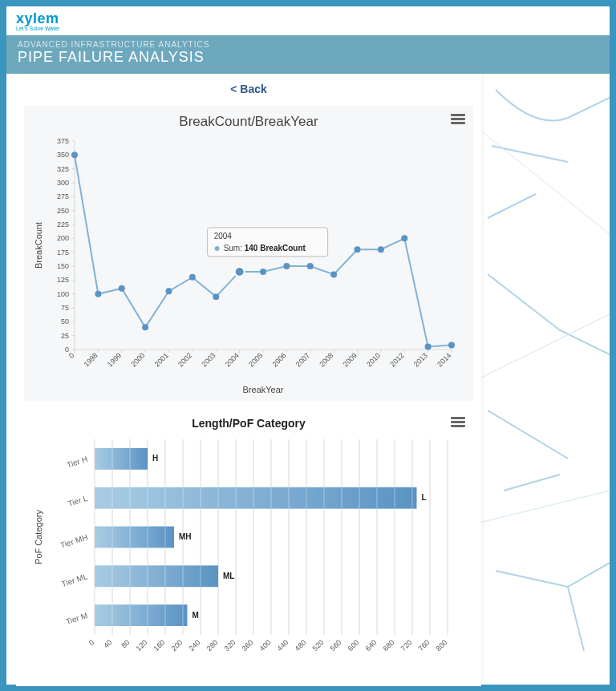 This screenshot has width=616, height=691. I want to click on svg-text: Tier M, so click(77, 619).